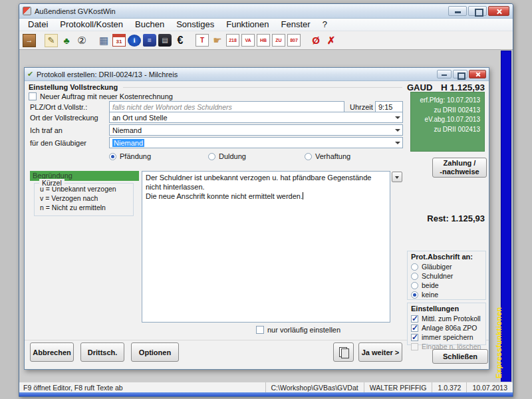  I want to click on statusbar-version: 1.0.372, so click(449, 387).